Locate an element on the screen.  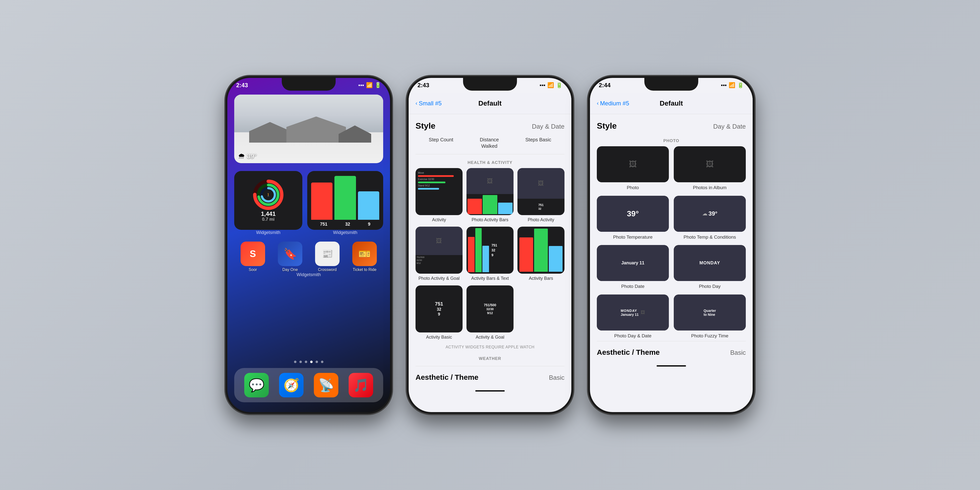
photo-label: Photo is located at coordinates (633, 188).